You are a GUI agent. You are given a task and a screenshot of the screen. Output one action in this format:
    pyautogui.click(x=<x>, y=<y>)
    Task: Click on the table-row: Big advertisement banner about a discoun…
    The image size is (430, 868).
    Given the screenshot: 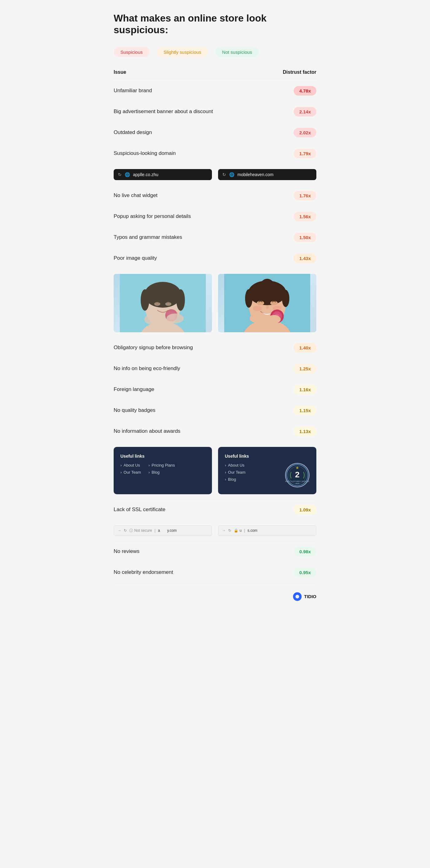 What is the action you would take?
    pyautogui.click(x=215, y=112)
    